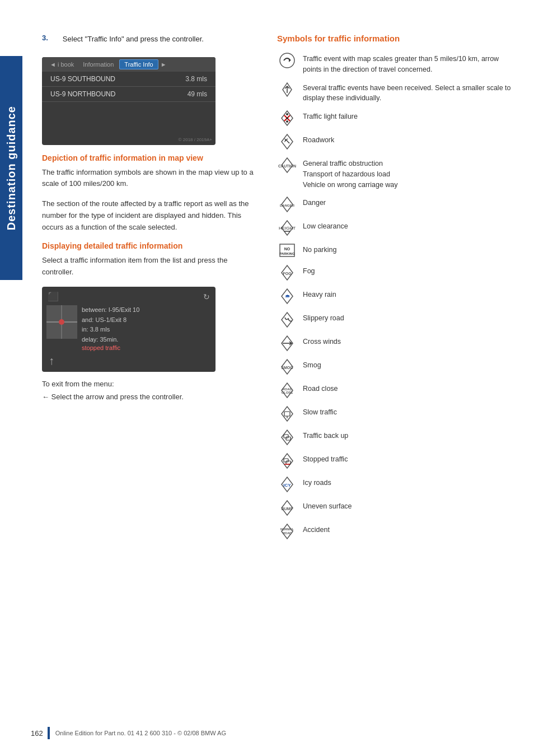 This screenshot has width=534, height=756. I want to click on symbol-text-7: Low clearance, so click(326, 225).